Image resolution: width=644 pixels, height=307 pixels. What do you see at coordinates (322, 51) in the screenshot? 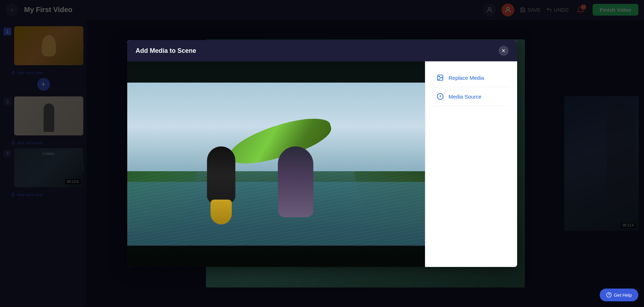
I see `modal-header: Add Media to Scene ×` at bounding box center [322, 51].